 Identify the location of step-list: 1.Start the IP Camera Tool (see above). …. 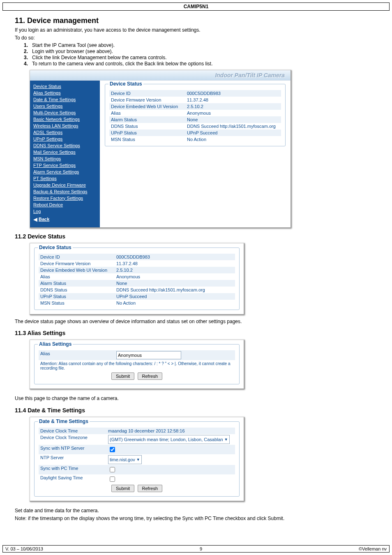
(196, 54).